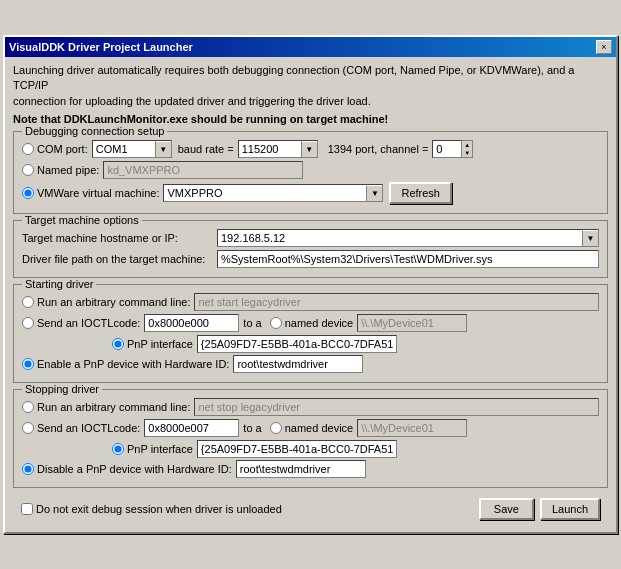 This screenshot has height=569, width=621. I want to click on stopping-ioctl-input: 0x8000e007, so click(192, 428).